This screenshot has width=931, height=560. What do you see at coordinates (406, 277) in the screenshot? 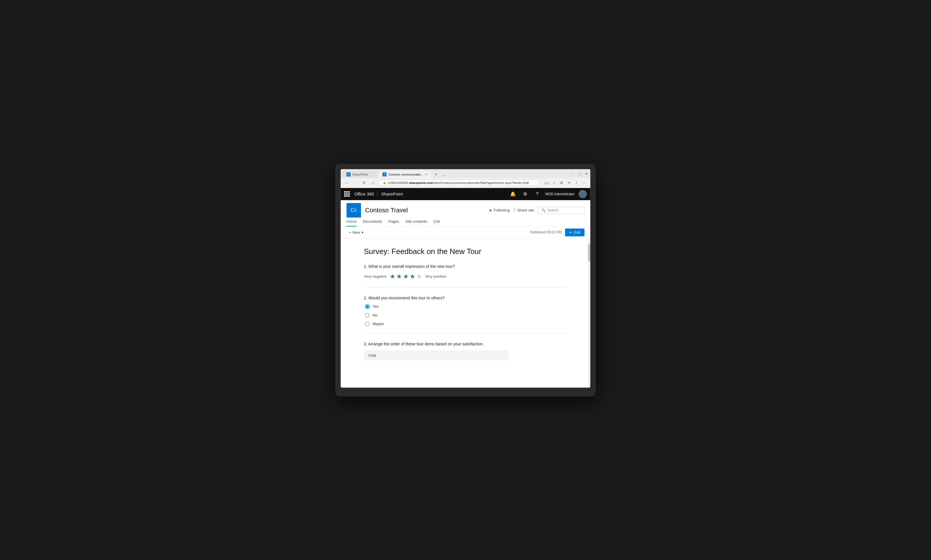
I see `star-3: ★` at bounding box center [406, 277].